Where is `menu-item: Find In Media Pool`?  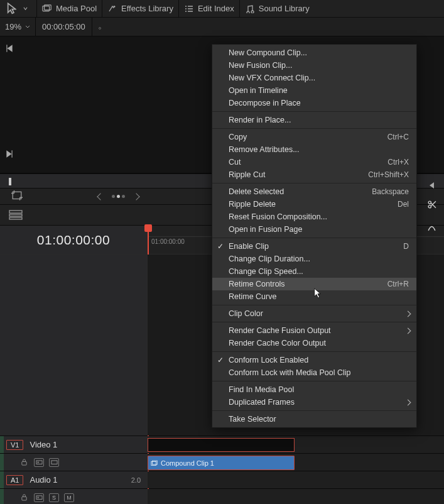
menu-item: Find In Media Pool is located at coordinates (314, 390).